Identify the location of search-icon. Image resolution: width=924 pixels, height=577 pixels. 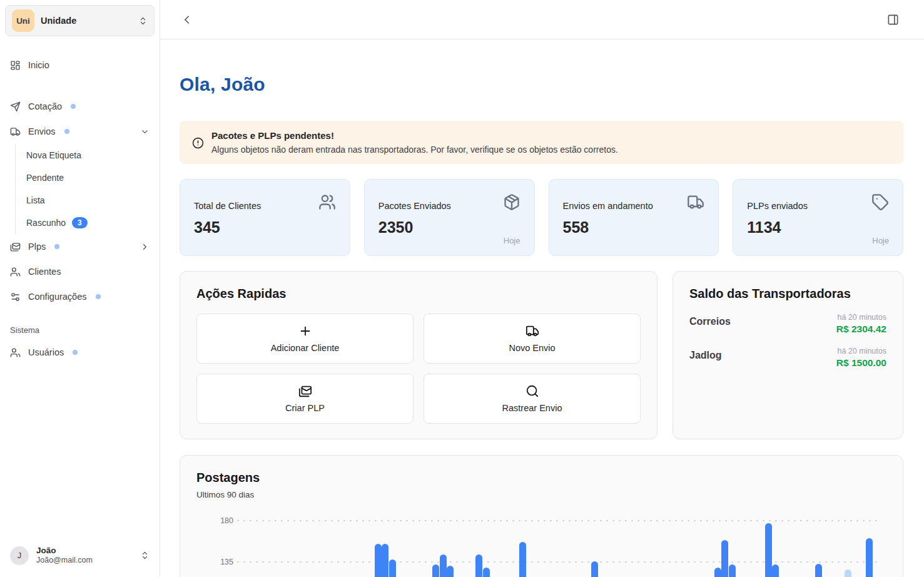
(532, 391).